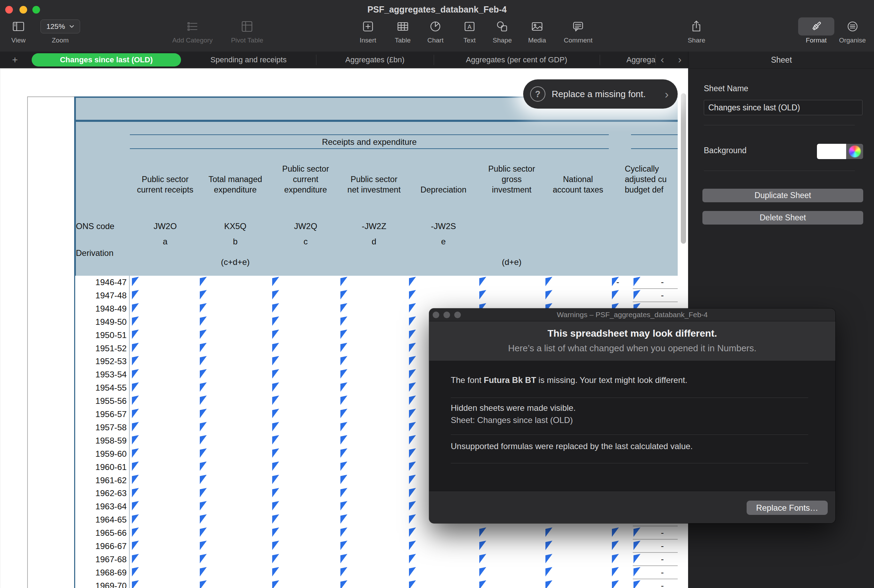 Image resolution: width=874 pixels, height=588 pixels. I want to click on tab-aggregates-truncated: Aggrega, so click(631, 60).